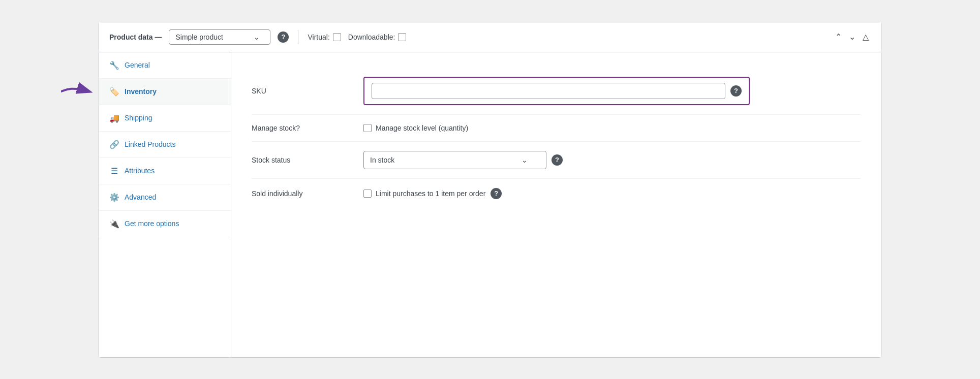 The height and width of the screenshot is (379, 980). Describe the element at coordinates (77, 91) in the screenshot. I see `purple-arrow-annotation` at that location.